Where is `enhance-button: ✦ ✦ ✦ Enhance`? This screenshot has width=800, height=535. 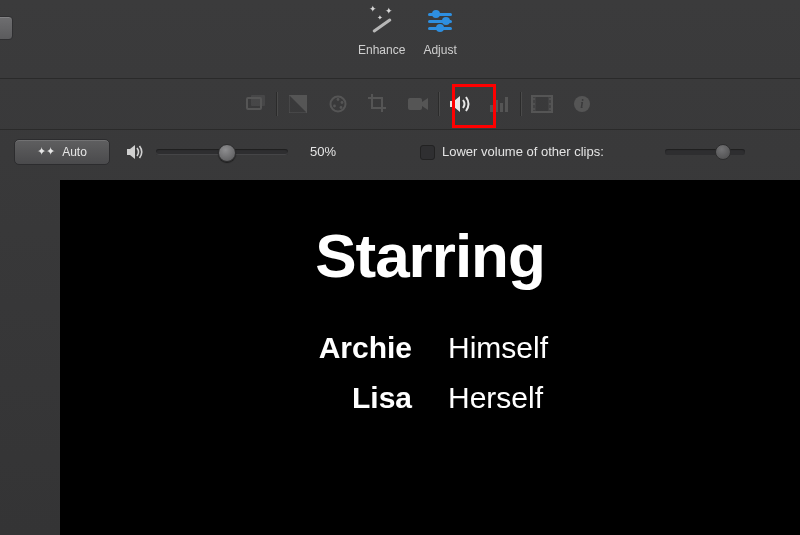 enhance-button: ✦ ✦ ✦ Enhance is located at coordinates (382, 32).